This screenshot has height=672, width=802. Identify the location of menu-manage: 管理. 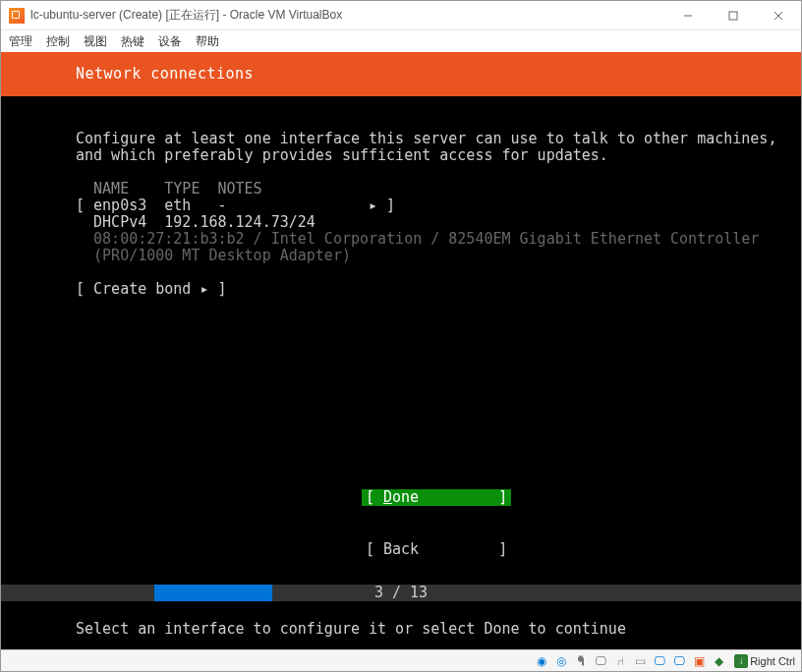
(21, 41).